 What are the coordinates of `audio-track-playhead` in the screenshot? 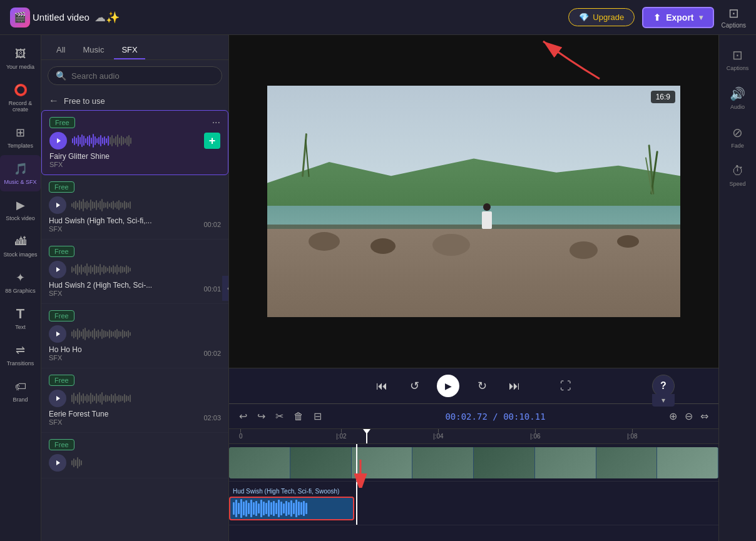 It's located at (357, 503).